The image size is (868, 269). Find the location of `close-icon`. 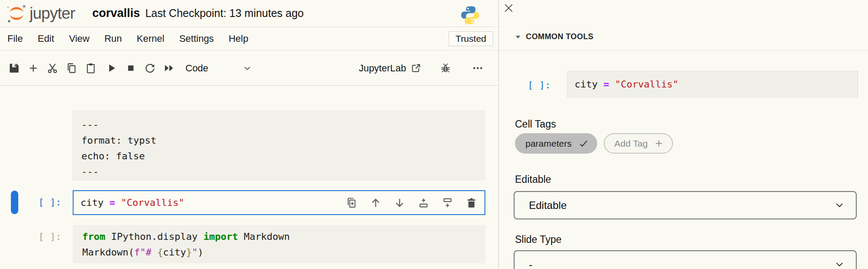

close-icon is located at coordinates (508, 8).